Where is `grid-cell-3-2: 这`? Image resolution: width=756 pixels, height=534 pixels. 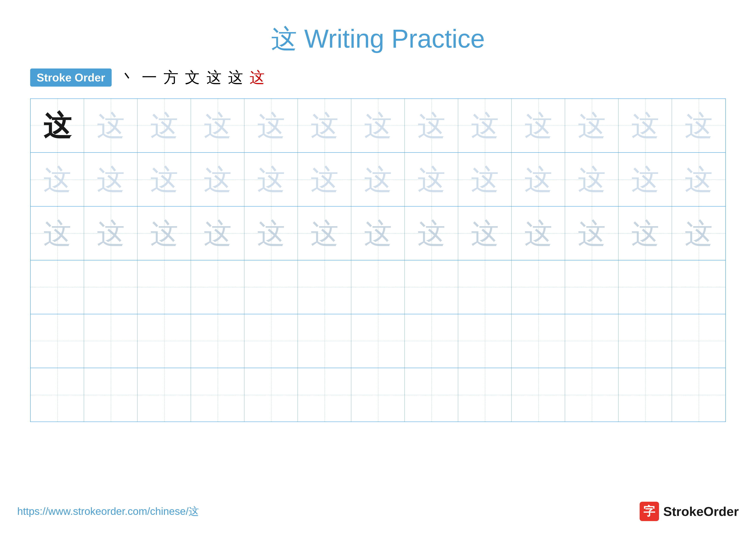 grid-cell-3-2: 这 is located at coordinates (111, 233).